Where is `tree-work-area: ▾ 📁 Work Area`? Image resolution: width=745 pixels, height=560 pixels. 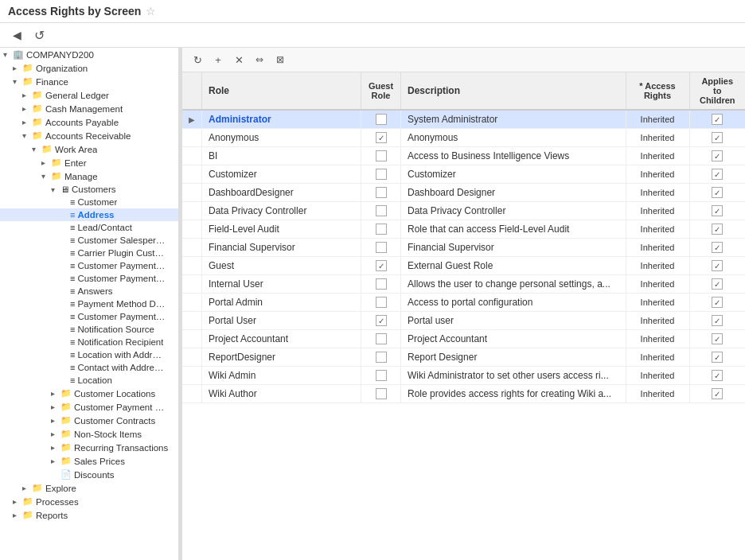
tree-work-area: ▾ 📁 Work Area is located at coordinates (89, 150).